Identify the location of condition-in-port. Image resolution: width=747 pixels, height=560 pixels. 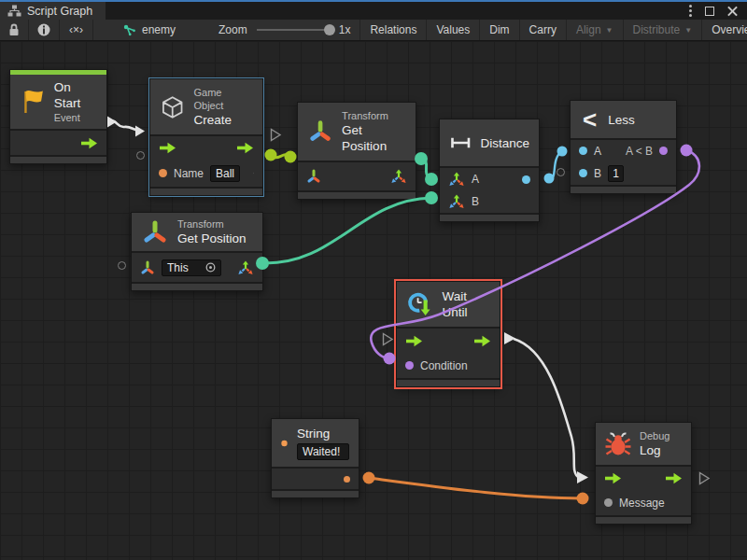
(409, 366).